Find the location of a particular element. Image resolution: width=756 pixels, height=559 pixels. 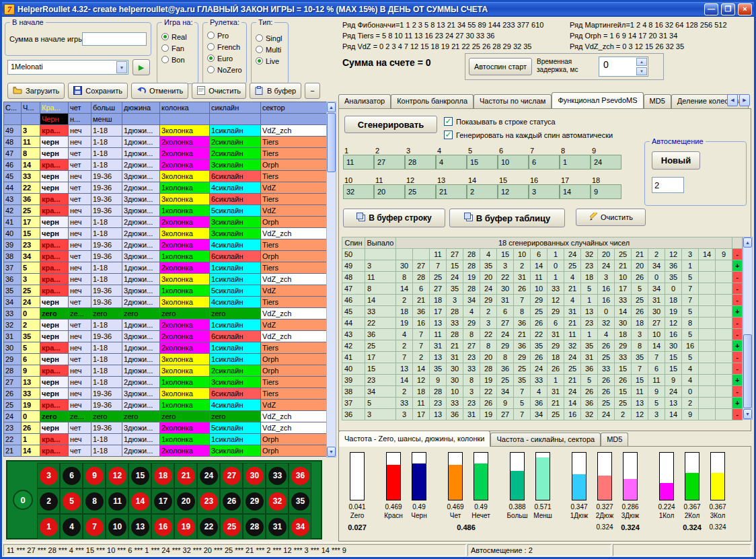

table-row: 3633171336311927734251632242123149- is located at coordinates (542, 414).